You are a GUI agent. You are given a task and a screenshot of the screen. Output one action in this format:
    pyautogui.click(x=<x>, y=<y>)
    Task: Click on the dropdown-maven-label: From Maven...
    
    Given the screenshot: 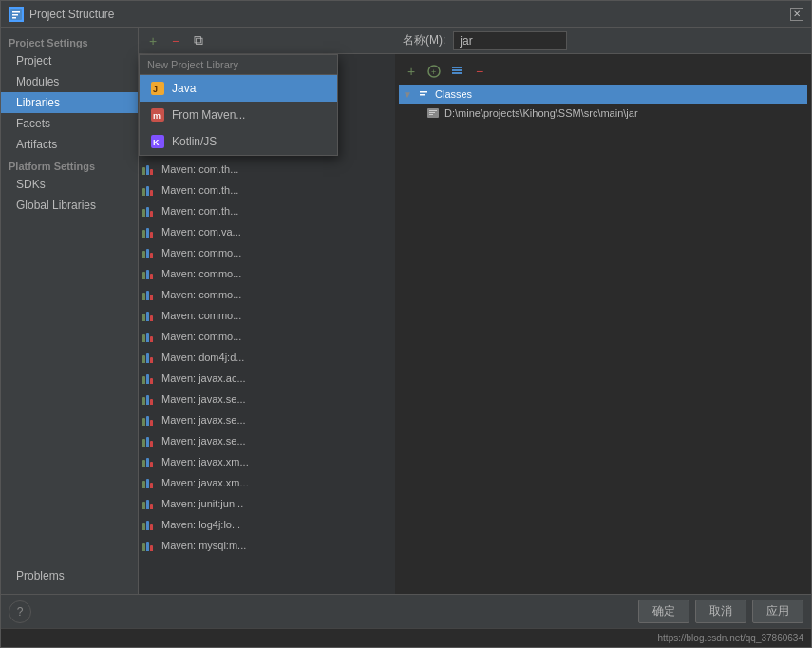 What is the action you would take?
    pyautogui.click(x=209, y=115)
    